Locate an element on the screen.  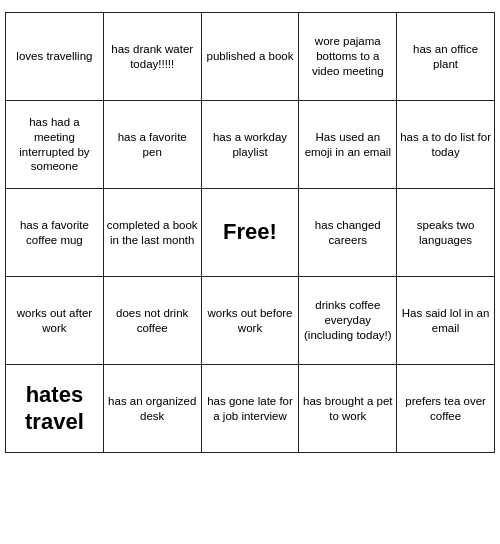
cell-text-1-3: Has used an emoji in an email is located at coordinates (348, 144).